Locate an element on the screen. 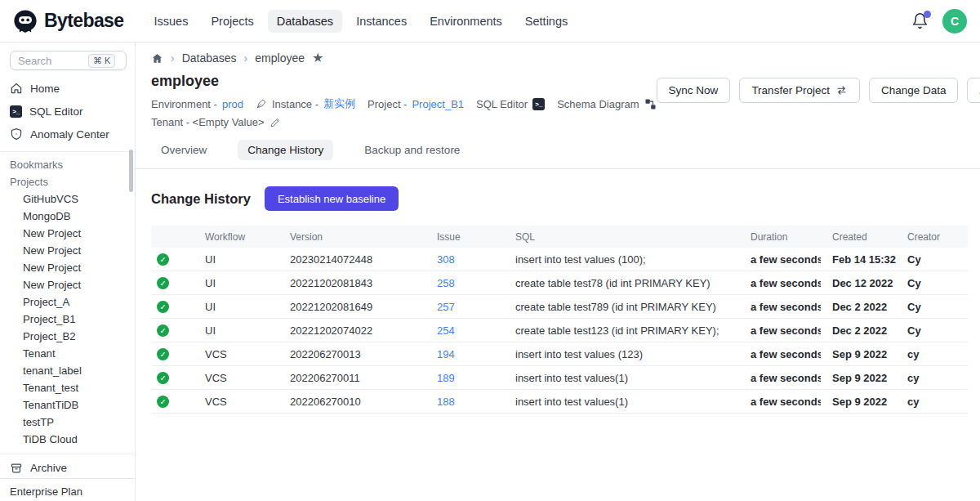 This screenshot has width=980, height=501. project-item-new-project-1: New Project is located at coordinates (69, 234).